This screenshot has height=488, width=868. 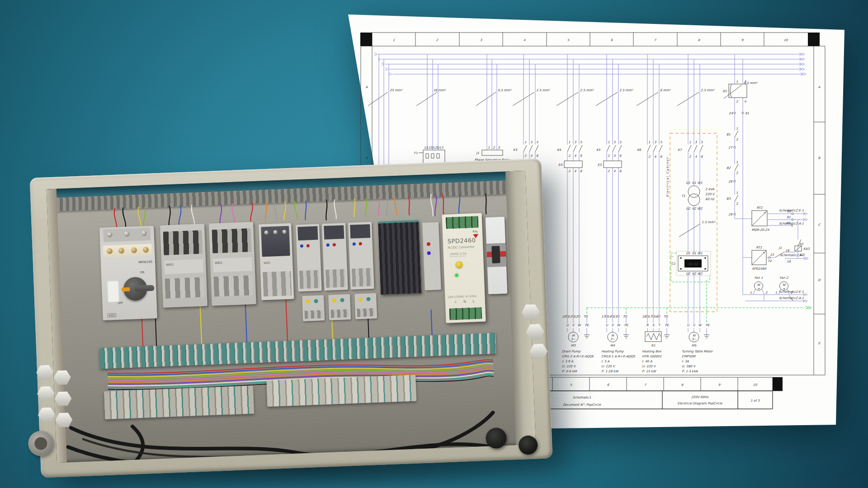 I want to click on heater-model: HTR-100001, so click(x=652, y=357).